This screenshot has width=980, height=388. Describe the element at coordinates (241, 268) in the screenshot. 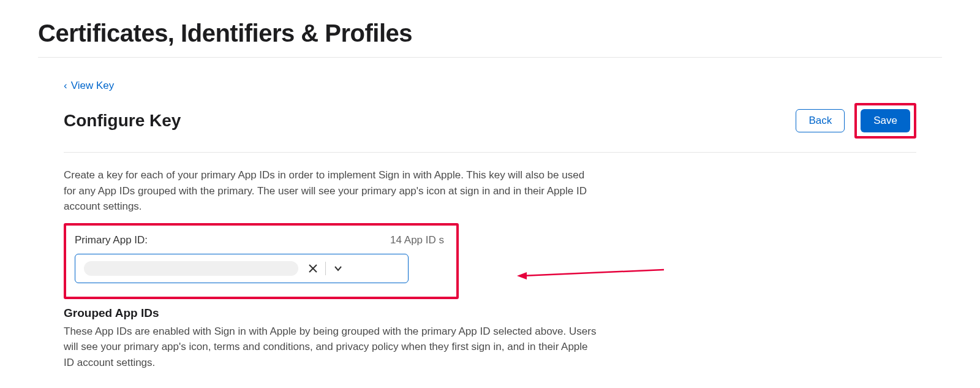

I see `primary-app-id-select` at that location.